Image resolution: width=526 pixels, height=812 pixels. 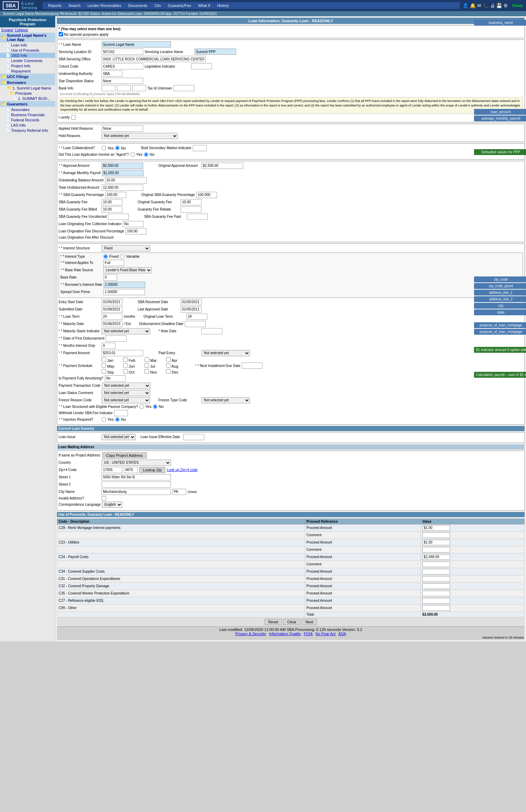 I want to click on cb-jun, so click(x=126, y=366).